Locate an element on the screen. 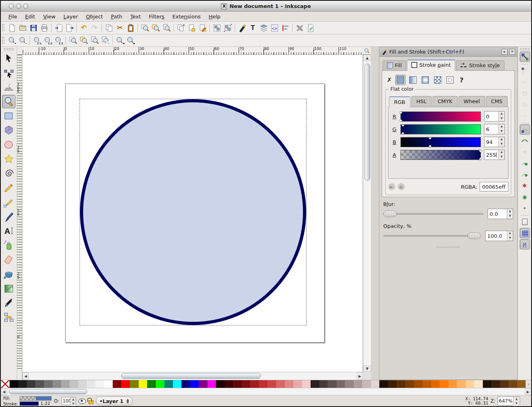 The image size is (532, 407). snap-nodes-button is located at coordinates (525, 130).